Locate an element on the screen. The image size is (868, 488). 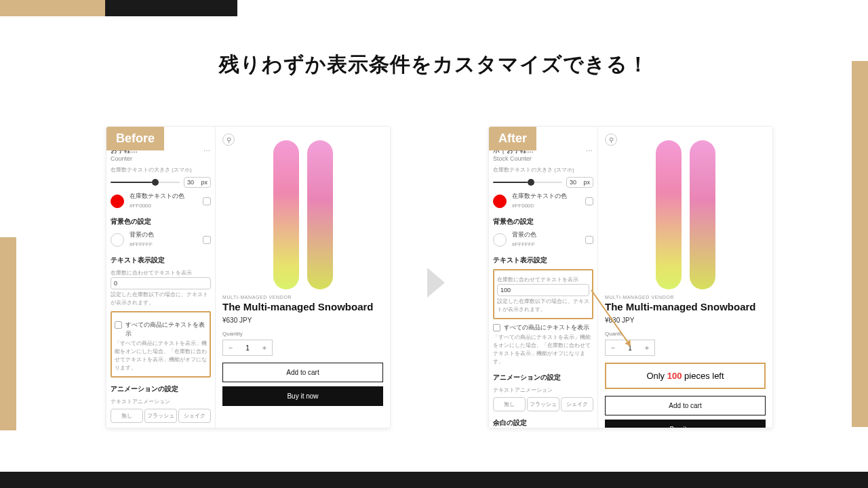
block-subtitle: Stock Counter is located at coordinates (543, 159).